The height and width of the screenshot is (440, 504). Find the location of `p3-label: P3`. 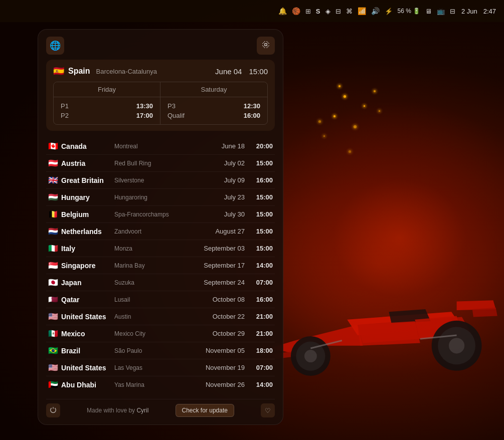

p3-label: P3 is located at coordinates (172, 106).